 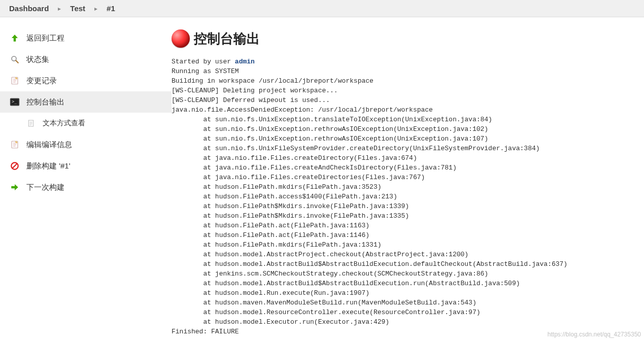 What do you see at coordinates (245, 62) in the screenshot?
I see `log-user-link: admin` at bounding box center [245, 62].